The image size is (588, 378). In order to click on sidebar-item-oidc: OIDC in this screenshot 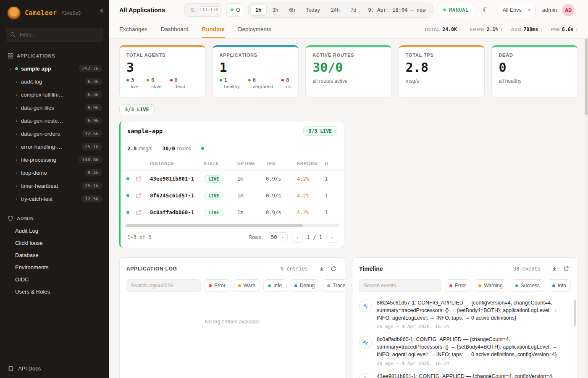, I will do `click(55, 280)`.